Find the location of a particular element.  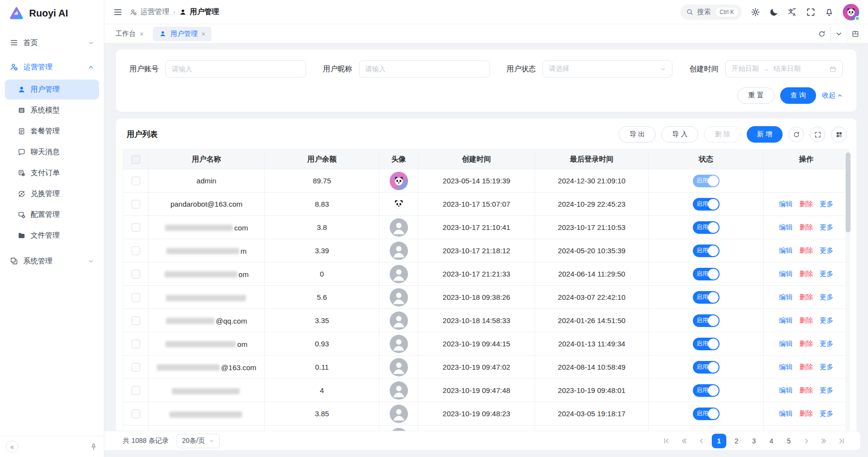

delete-button: 删 除 is located at coordinates (722, 134).